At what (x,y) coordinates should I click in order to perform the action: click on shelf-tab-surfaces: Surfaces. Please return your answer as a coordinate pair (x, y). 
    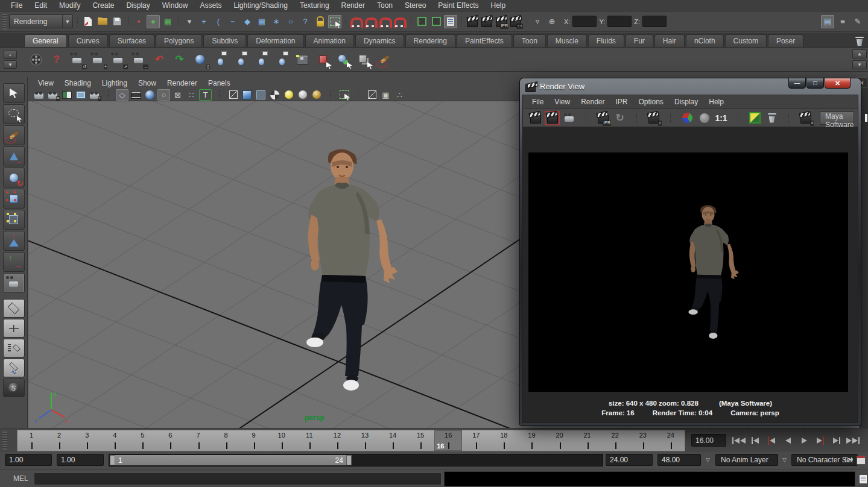
    Looking at the image, I should click on (131, 41).